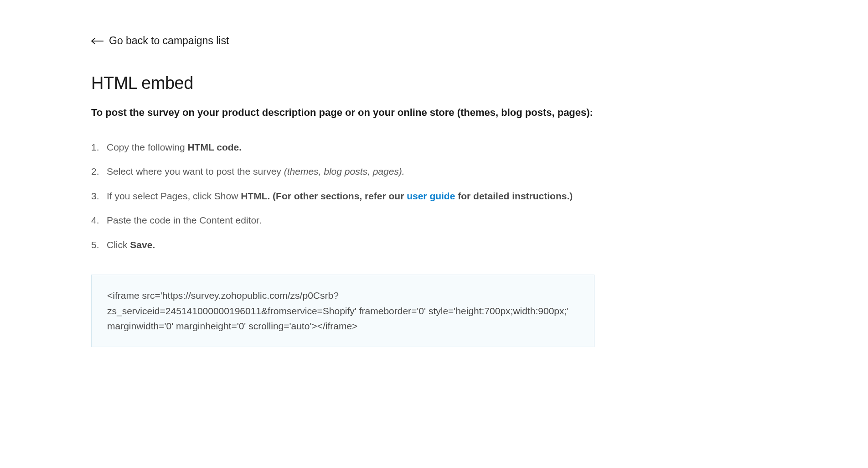 The image size is (868, 468). What do you see at coordinates (343, 147) in the screenshot?
I see `instruction-step-1: Copy the following HTML code.` at bounding box center [343, 147].